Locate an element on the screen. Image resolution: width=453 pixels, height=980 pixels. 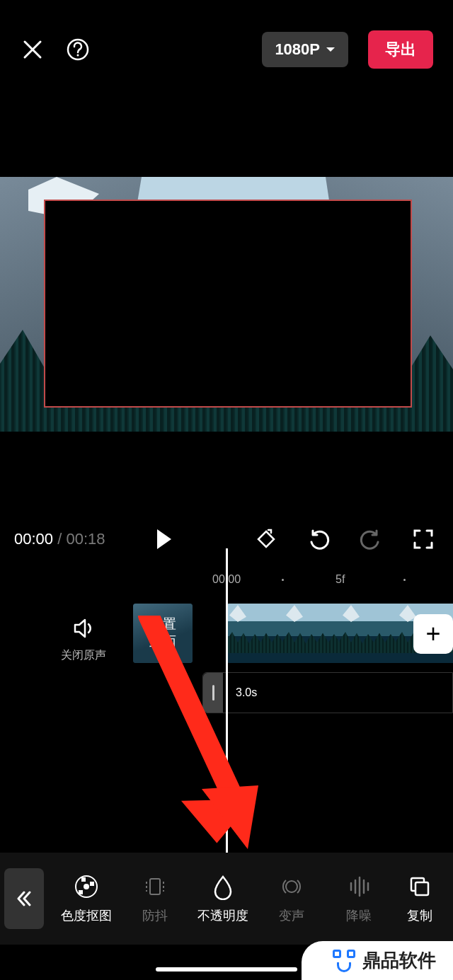
clip-trim-handle is located at coordinates (213, 693).